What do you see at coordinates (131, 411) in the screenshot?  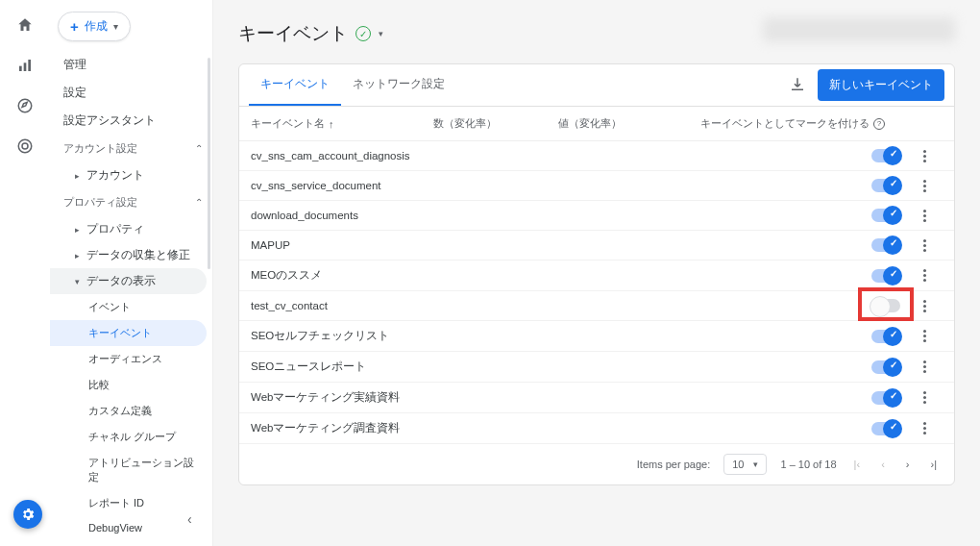 I see `sidebar-nested-custom-def: カスタム定義` at bounding box center [131, 411].